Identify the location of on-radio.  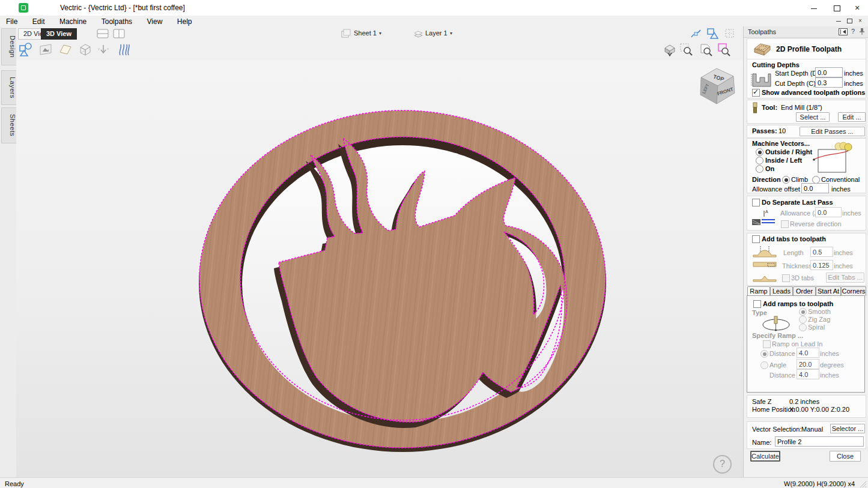
(759, 169).